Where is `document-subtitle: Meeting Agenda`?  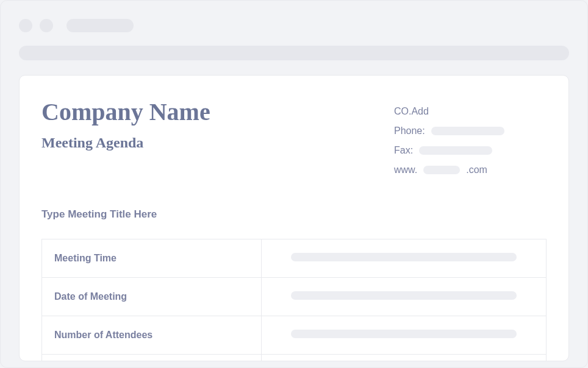
document-subtitle: Meeting Agenda is located at coordinates (218, 143).